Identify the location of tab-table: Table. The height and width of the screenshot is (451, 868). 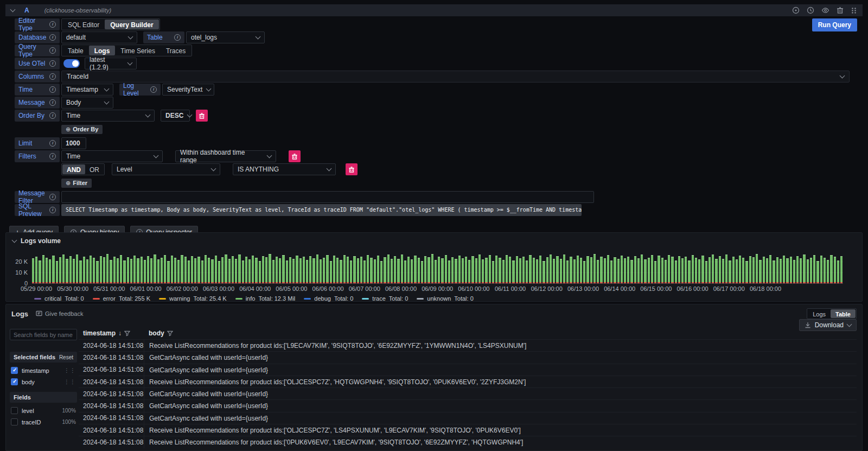
(76, 50).